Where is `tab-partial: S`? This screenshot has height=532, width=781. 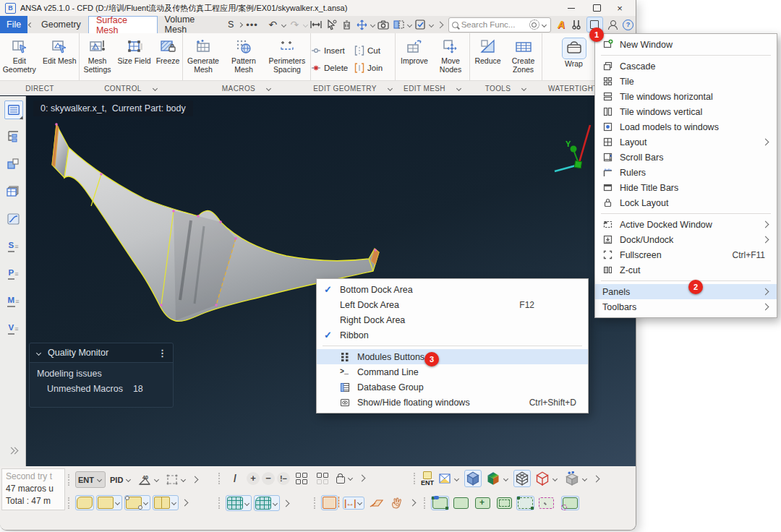 tab-partial: S is located at coordinates (231, 25).